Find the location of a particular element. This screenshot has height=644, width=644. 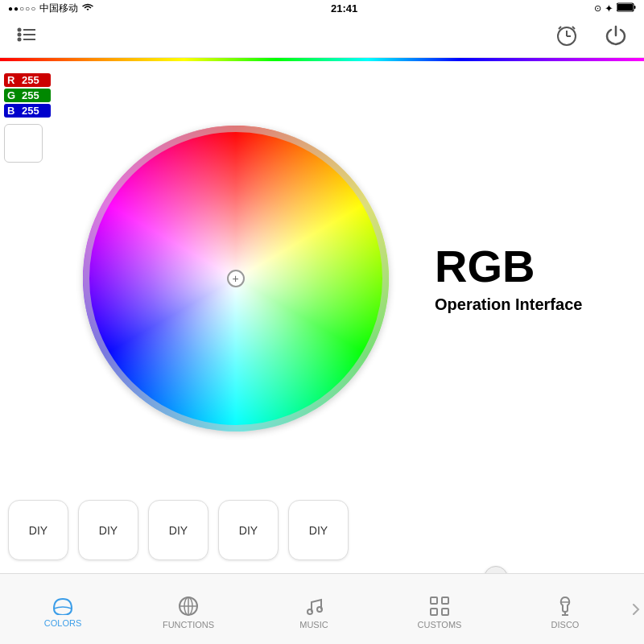

colors-icon is located at coordinates (63, 606).